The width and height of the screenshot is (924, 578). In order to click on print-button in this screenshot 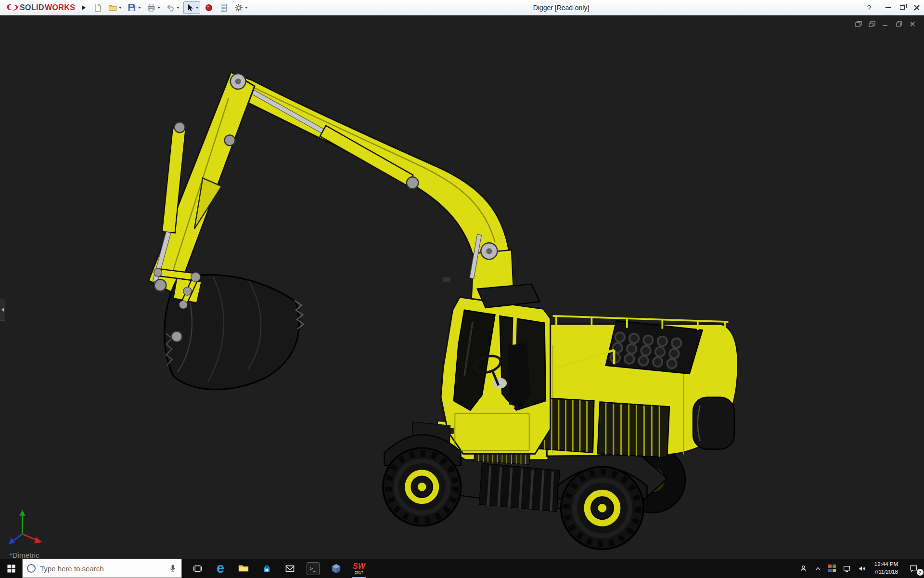, I will do `click(153, 8)`.